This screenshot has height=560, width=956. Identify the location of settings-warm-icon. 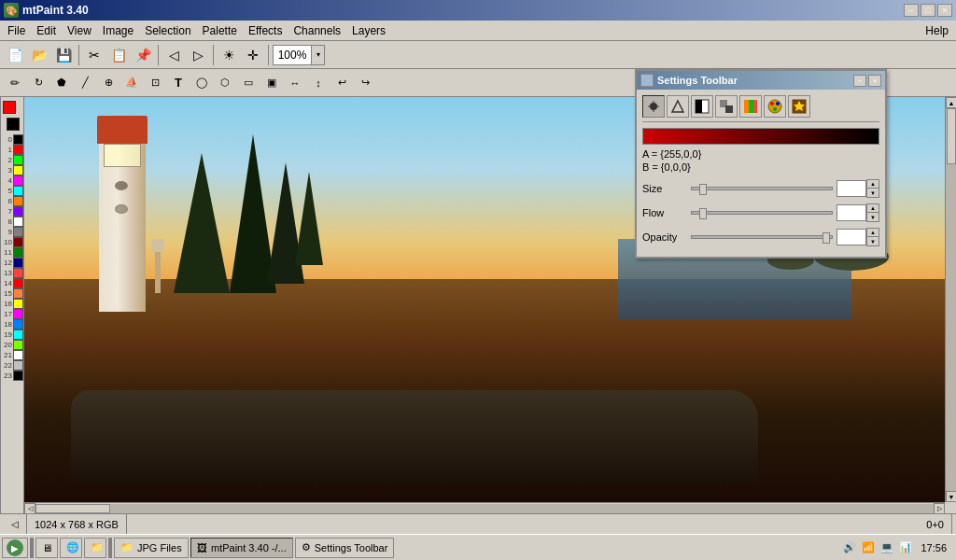
(751, 106).